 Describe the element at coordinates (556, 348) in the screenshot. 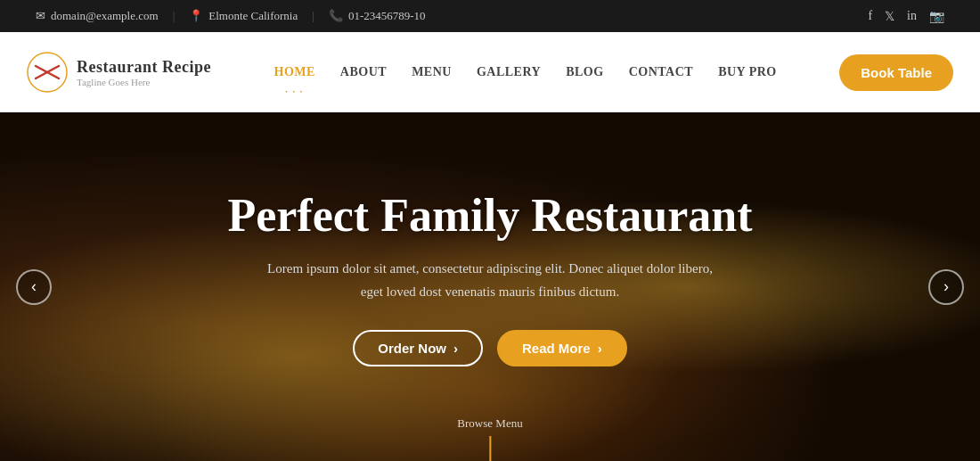

I see `read-more-label: Read More` at that location.